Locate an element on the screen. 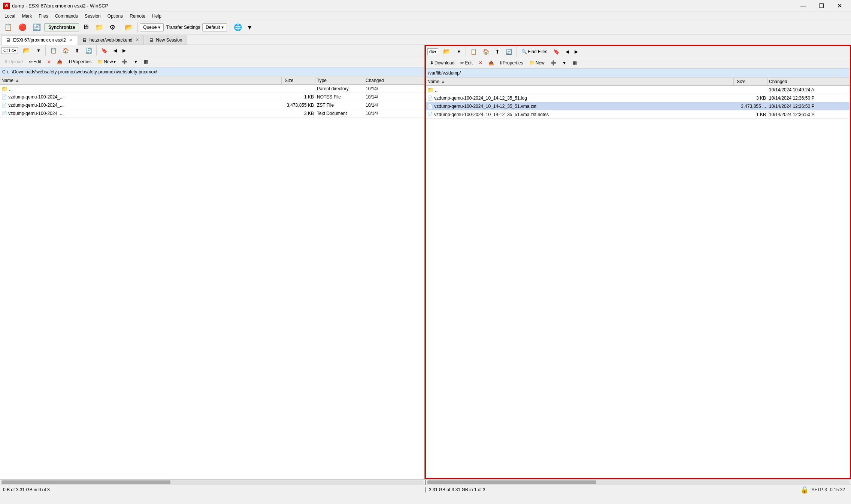 This screenshot has height=504, width=851. toolbar-icon7: 📂 is located at coordinates (129, 27).